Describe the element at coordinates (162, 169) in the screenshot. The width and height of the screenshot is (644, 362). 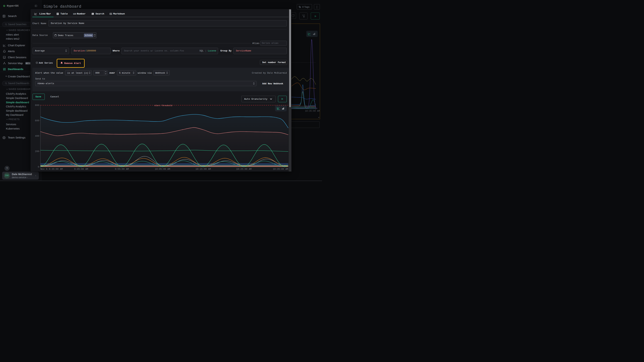
I see `svg-text: 10:05:00 AM` at that location.